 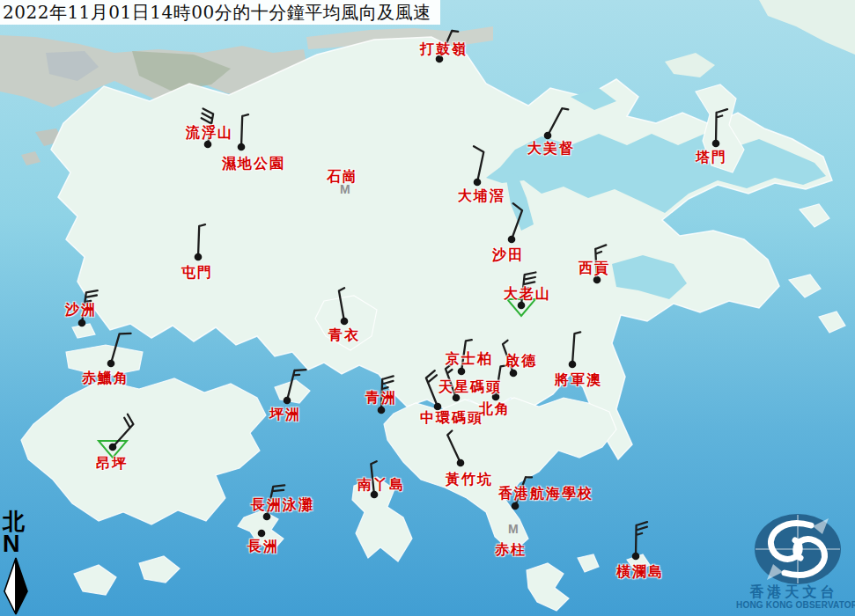 What do you see at coordinates (511, 549) in the screenshot?
I see `station-label-stanley: 赤柱` at bounding box center [511, 549].